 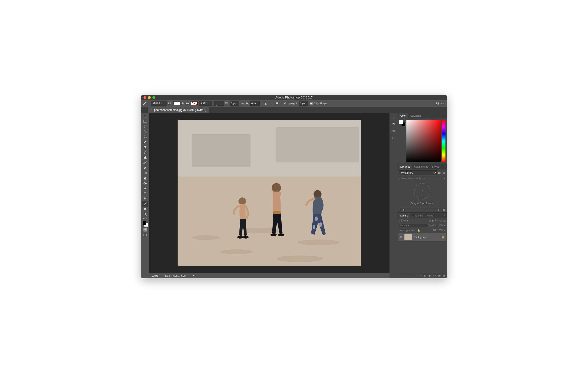 I want to click on eraser-tool, so click(x=145, y=168).